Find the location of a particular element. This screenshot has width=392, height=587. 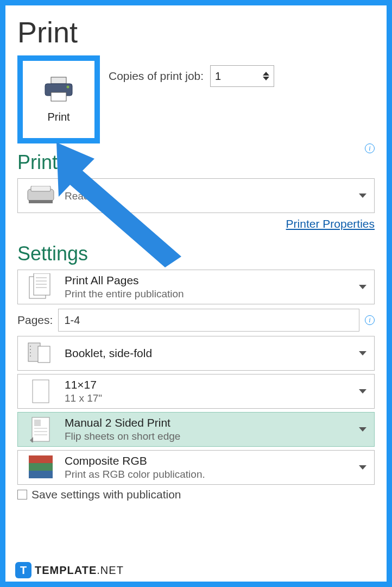

spinner-up-icon is located at coordinates (266, 74).